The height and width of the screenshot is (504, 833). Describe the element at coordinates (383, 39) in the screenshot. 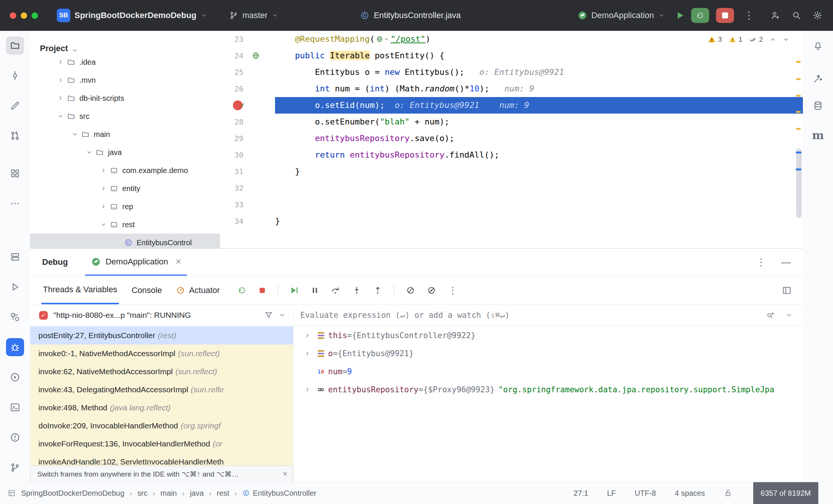

I see `url-inlay-globe-icon` at that location.